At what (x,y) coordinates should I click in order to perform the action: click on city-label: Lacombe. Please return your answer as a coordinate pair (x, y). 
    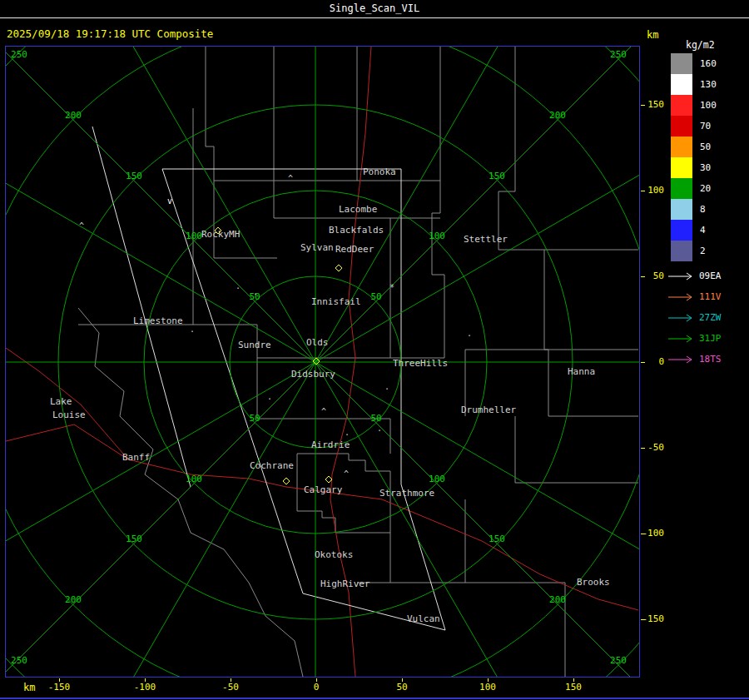
    Looking at the image, I should click on (358, 210).